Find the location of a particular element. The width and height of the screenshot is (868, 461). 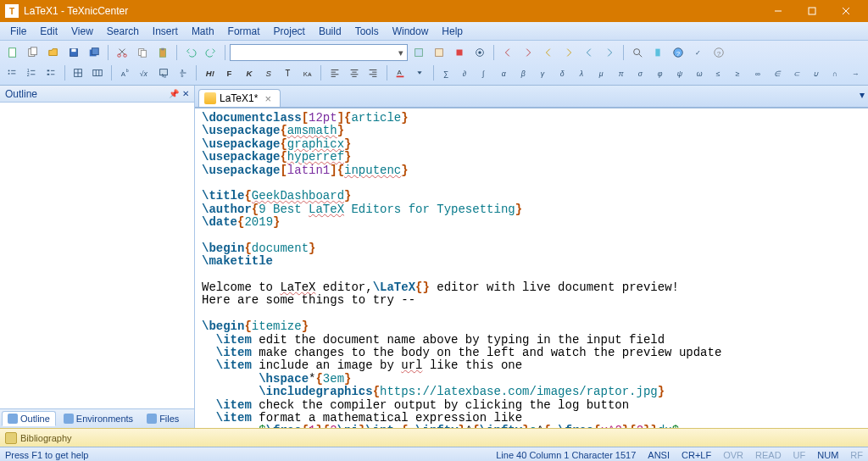

outline-panel-header: Outline 📌 ✕ is located at coordinates (97, 94).